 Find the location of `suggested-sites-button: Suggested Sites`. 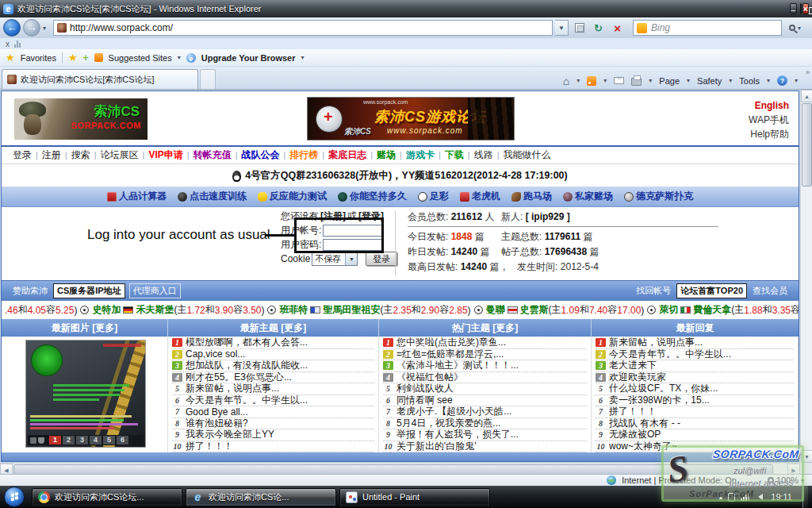

suggested-sites-button: Suggested Sites is located at coordinates (140, 58).